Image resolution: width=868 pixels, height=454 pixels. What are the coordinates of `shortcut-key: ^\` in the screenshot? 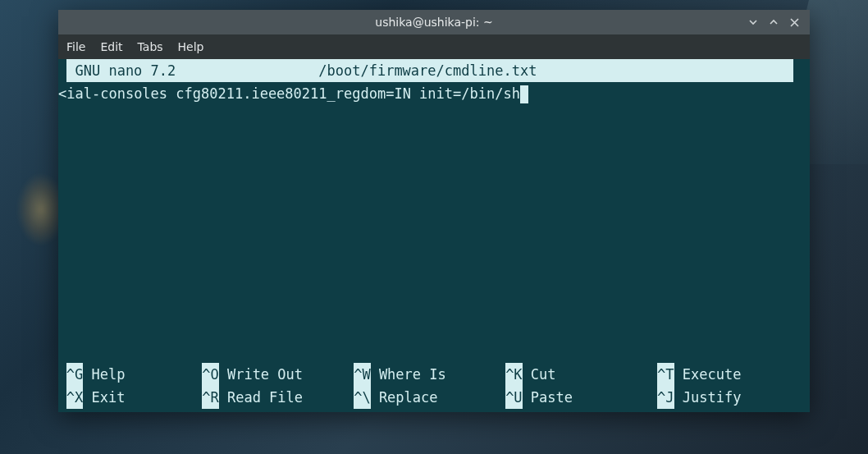 It's located at (362, 397).